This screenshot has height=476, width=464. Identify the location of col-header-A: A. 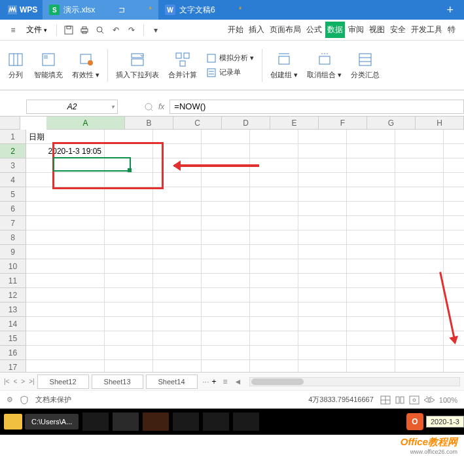
(86, 123).